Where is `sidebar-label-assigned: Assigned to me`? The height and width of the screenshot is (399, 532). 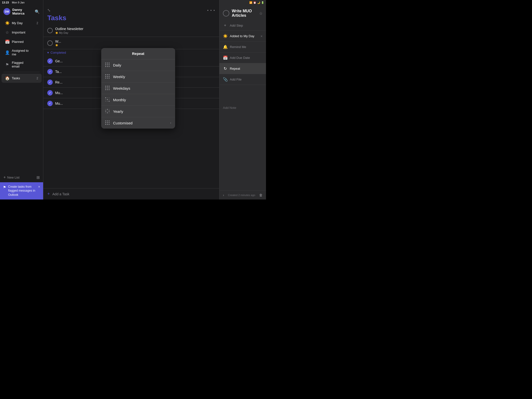 sidebar-label-assigned: Assigned to me is located at coordinates (22, 52).